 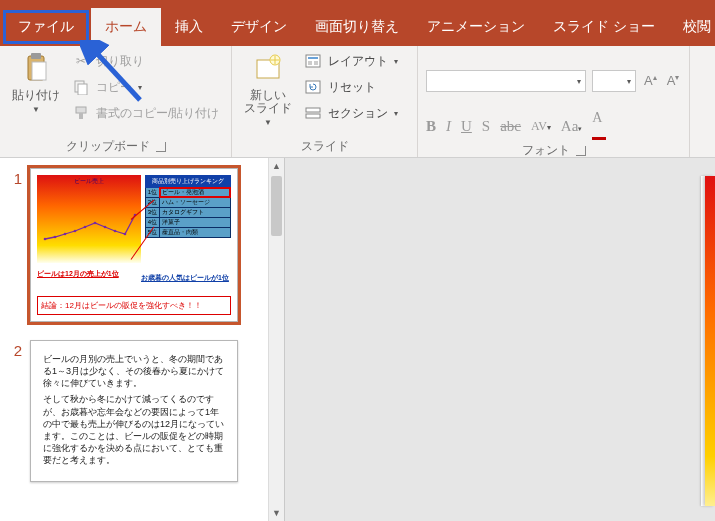 I want to click on thumbnail-scrollbar: ▲ ▼, so click(x=276, y=340).